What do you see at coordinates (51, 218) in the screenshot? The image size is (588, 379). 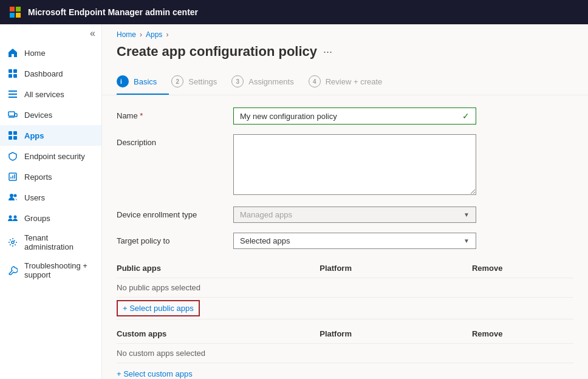 I see `sidebar-item-groups: Groups` at bounding box center [51, 218].